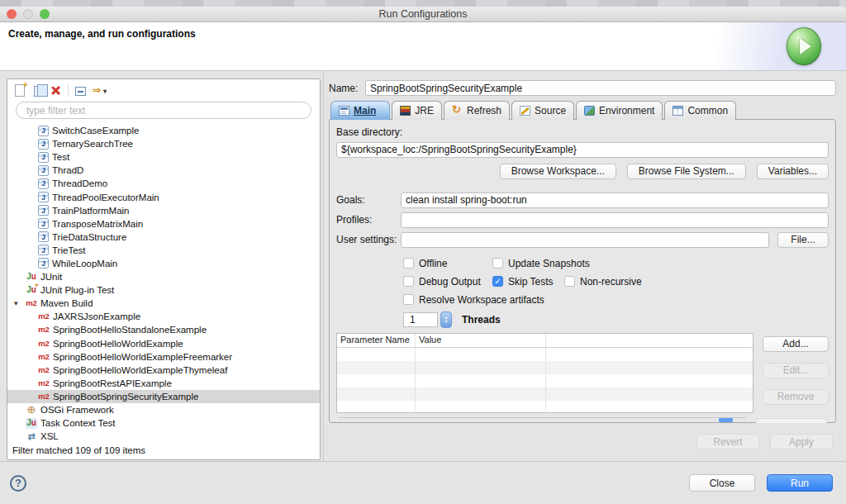  Describe the element at coordinates (164, 303) in the screenshot. I see `tree-item: ▾m2Maven Build` at that location.